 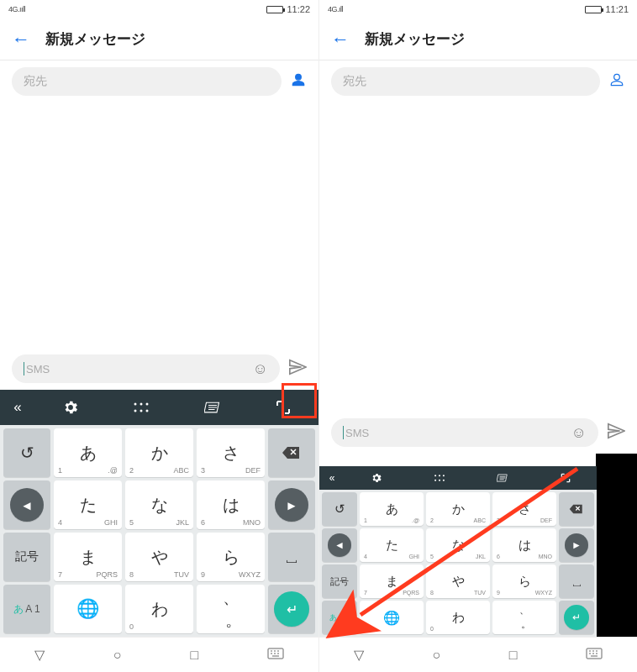 What do you see at coordinates (478, 9) in the screenshot?
I see `status-bar: 4G.ıll 11:21` at bounding box center [478, 9].